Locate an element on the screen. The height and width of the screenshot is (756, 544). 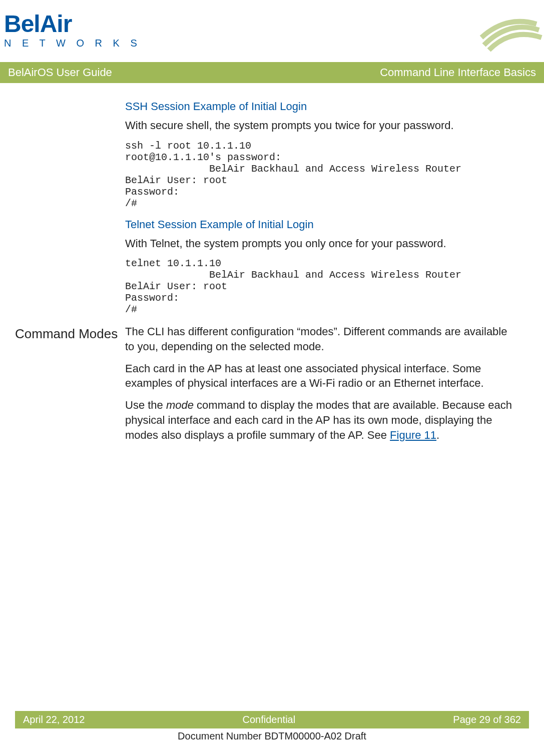
logo-main-text: BelAir is located at coordinates (73, 24).